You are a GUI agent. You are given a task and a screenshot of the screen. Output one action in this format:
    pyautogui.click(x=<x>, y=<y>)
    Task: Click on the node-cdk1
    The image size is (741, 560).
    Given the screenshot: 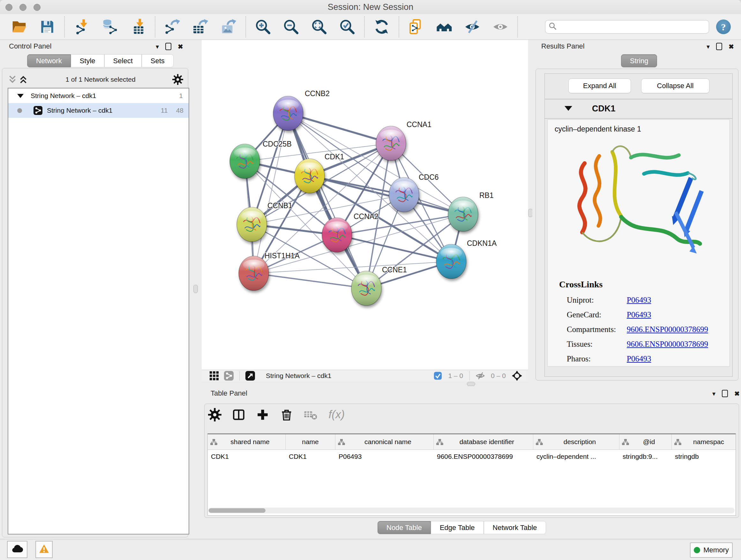 What is the action you would take?
    pyautogui.click(x=310, y=176)
    